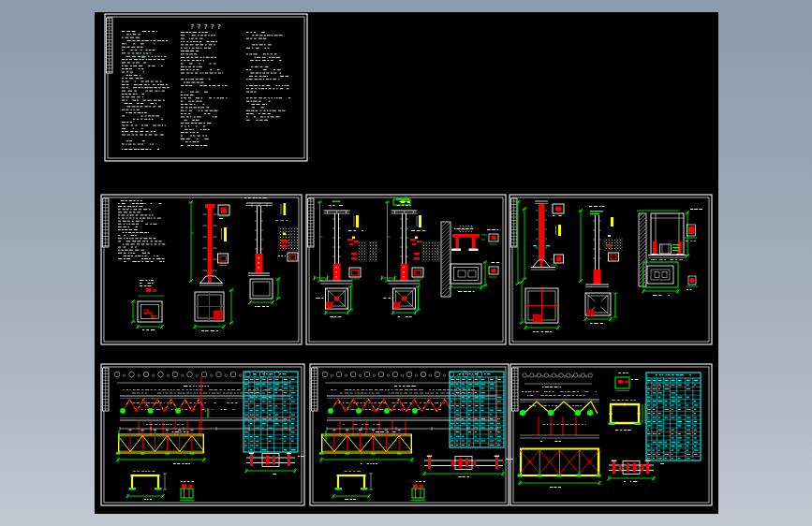 This screenshot has height=526, width=812. I want to click on sheet-title: ?????, so click(207, 27).